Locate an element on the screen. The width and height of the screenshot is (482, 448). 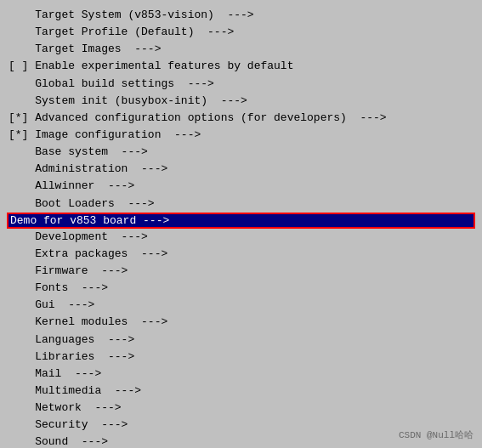
menu-line: Allwinner ---> is located at coordinates (241, 186).